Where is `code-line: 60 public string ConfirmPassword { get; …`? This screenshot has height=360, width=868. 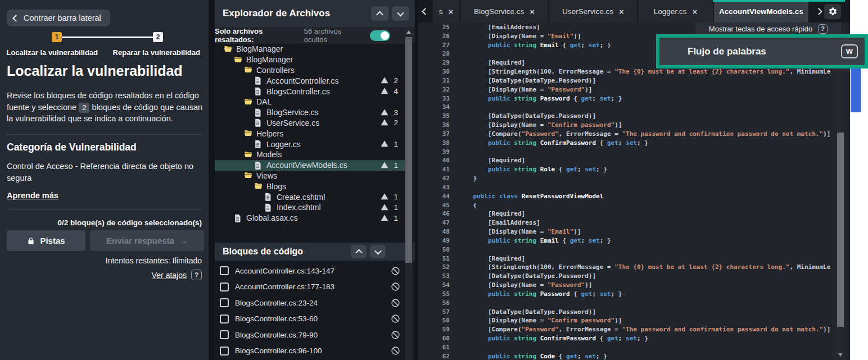
code-line: 60 public string ConfirmPassword { get; … is located at coordinates (634, 339).